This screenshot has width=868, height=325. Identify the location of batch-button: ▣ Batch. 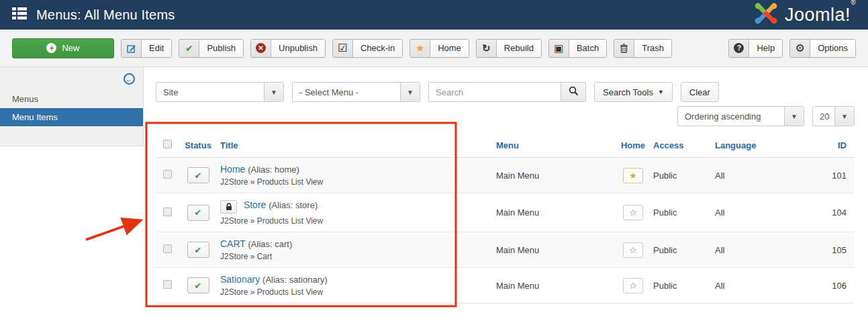
(577, 48).